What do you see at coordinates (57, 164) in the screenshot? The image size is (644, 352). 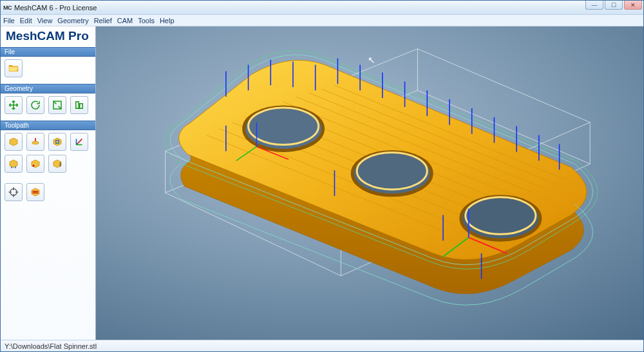 I see `depth-button` at bounding box center [57, 164].